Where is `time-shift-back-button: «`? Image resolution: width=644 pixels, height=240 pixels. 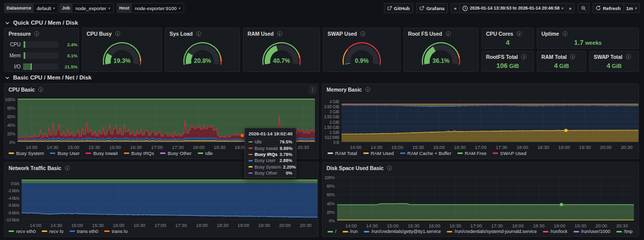 time-shift-back-button: « is located at coordinates (455, 8).